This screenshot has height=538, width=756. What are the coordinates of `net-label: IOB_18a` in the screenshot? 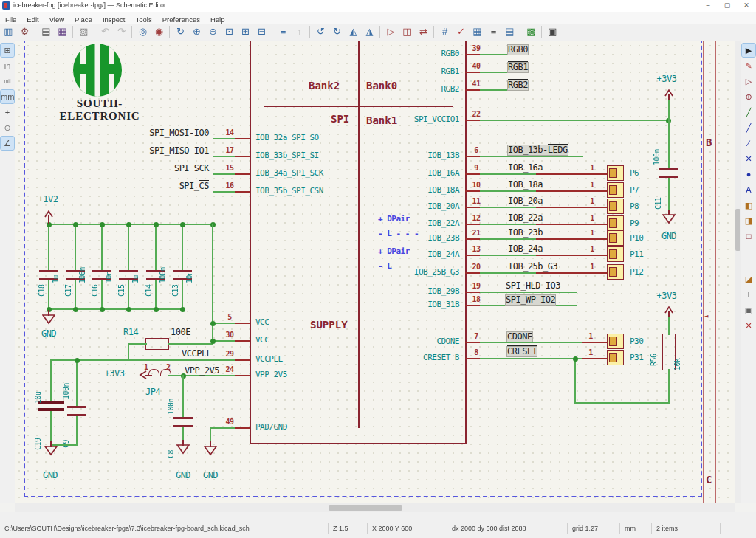 It's located at (526, 184).